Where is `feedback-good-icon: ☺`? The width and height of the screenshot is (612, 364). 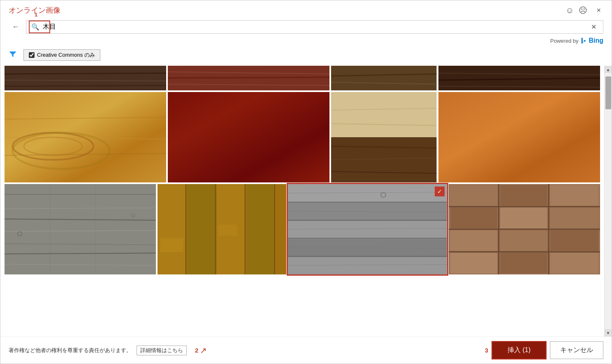
feedback-good-icon: ☺ is located at coordinates (570, 11).